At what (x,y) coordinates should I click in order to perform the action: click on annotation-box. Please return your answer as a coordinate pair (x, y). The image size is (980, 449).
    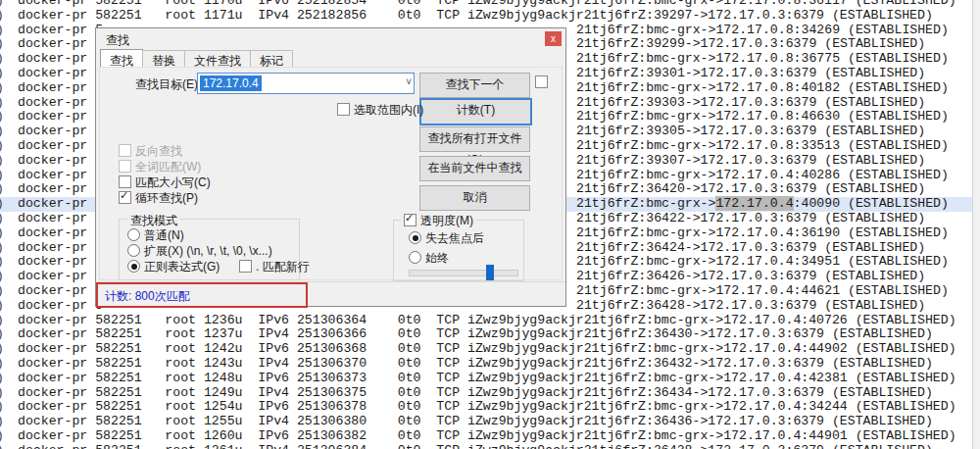
    Looking at the image, I should click on (202, 295).